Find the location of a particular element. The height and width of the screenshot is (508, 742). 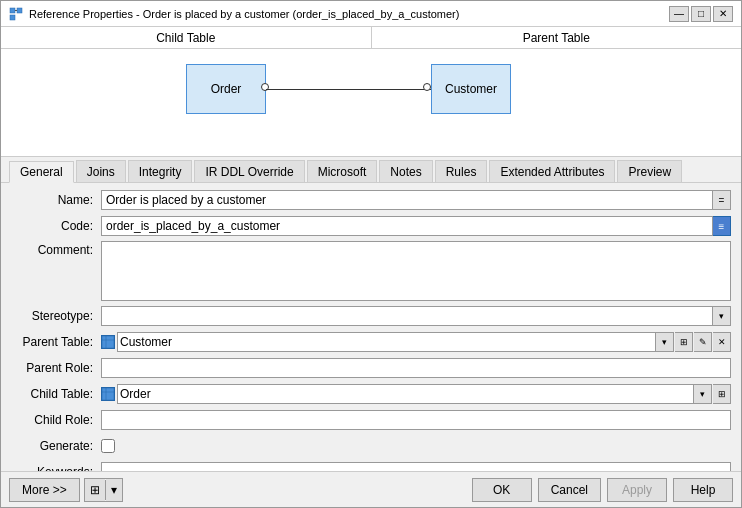

order-entity: Order is located at coordinates (226, 89).